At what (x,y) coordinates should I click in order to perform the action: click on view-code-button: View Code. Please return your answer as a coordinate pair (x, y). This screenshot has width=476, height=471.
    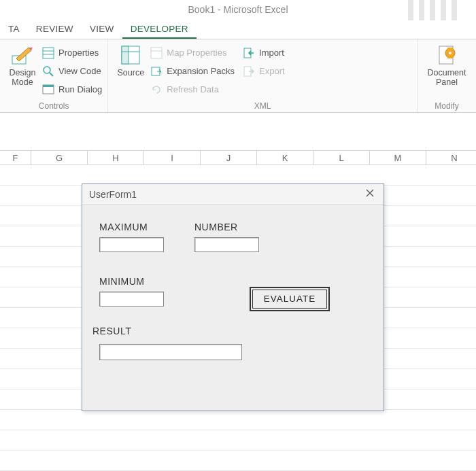
    Looking at the image, I should click on (72, 71).